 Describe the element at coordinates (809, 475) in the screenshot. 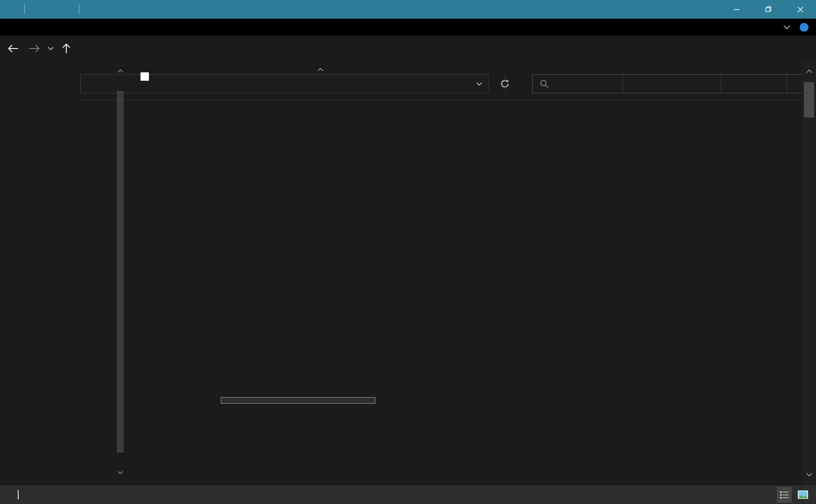

I see `list-scroll-down-icon` at that location.